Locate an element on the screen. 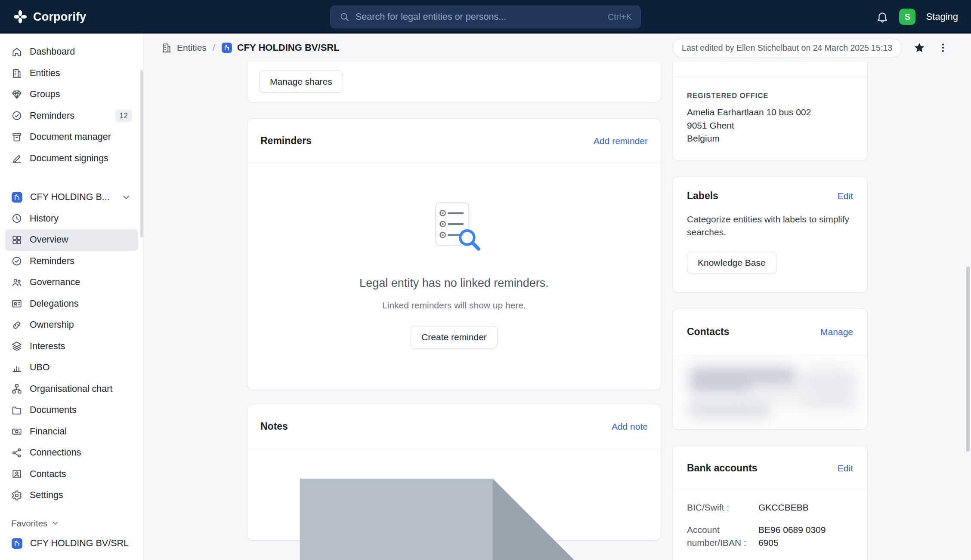 The width and height of the screenshot is (971, 560). bank-row-bic: BIC/Swift : GKCCBEBB is located at coordinates (770, 508).